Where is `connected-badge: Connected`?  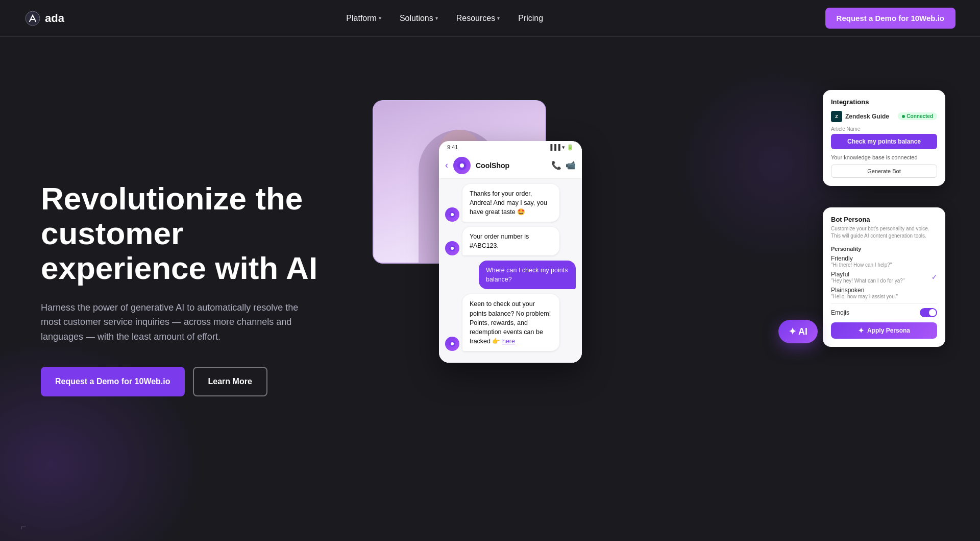
connected-badge: Connected is located at coordinates (918, 116).